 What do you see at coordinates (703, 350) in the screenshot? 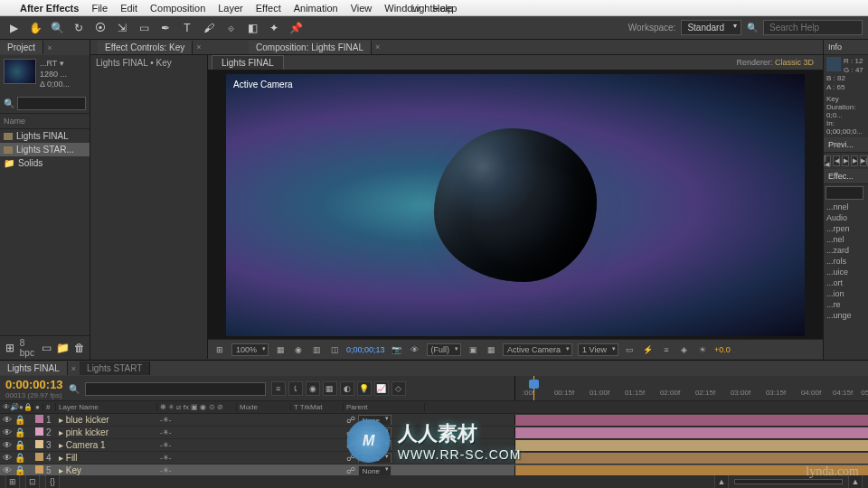
I see `exposure-reset-icon: ☀` at bounding box center [703, 350].